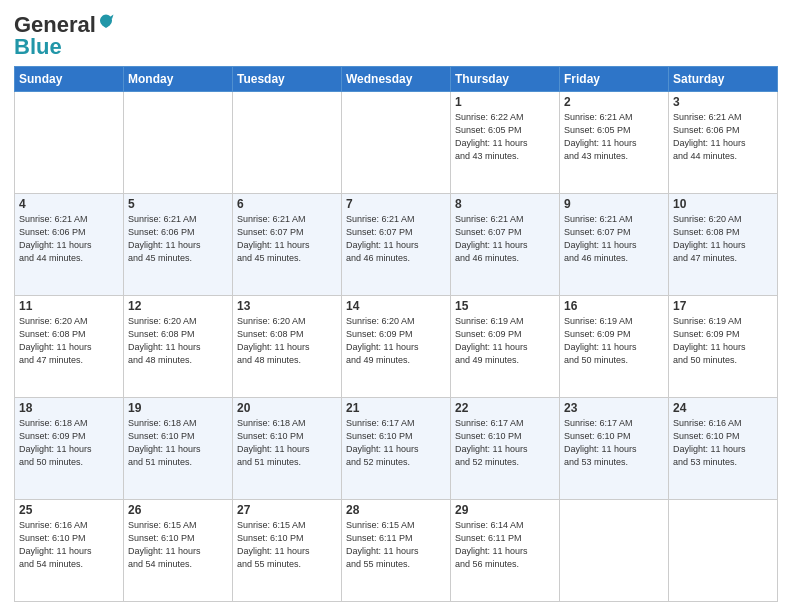 This screenshot has width=792, height=612. What do you see at coordinates (396, 341) in the screenshot?
I see `day-info: Sunrise: 6:20 AM Sunset: 6:09 PM Dayligh…` at bounding box center [396, 341].